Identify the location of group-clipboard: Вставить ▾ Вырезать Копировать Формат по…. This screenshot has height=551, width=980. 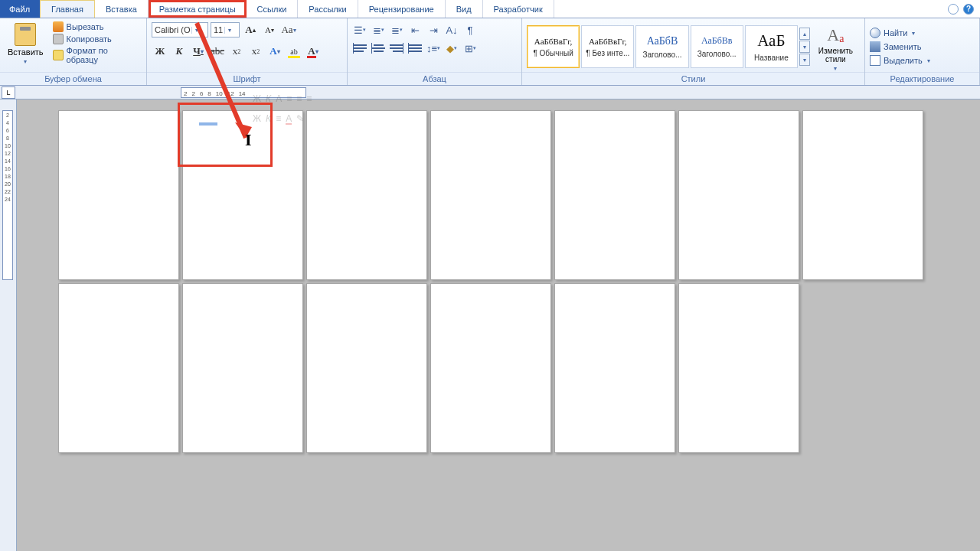
(74, 52).